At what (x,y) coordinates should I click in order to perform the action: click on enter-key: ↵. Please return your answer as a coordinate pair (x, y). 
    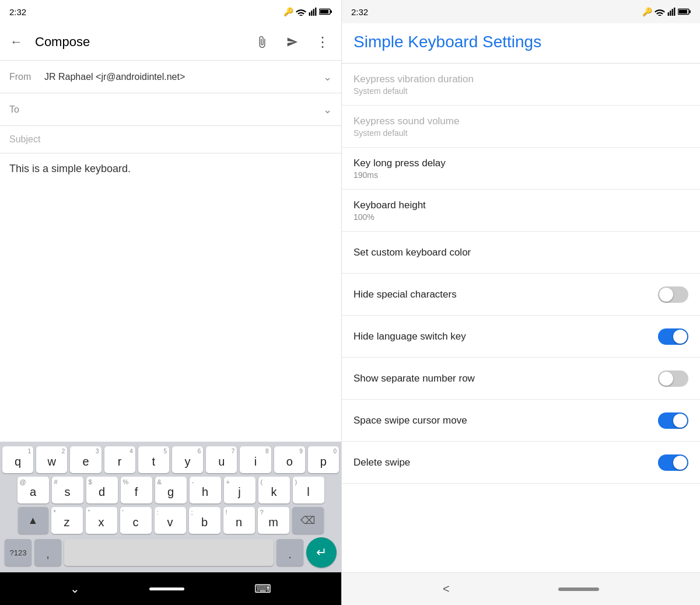
    Looking at the image, I should click on (321, 552).